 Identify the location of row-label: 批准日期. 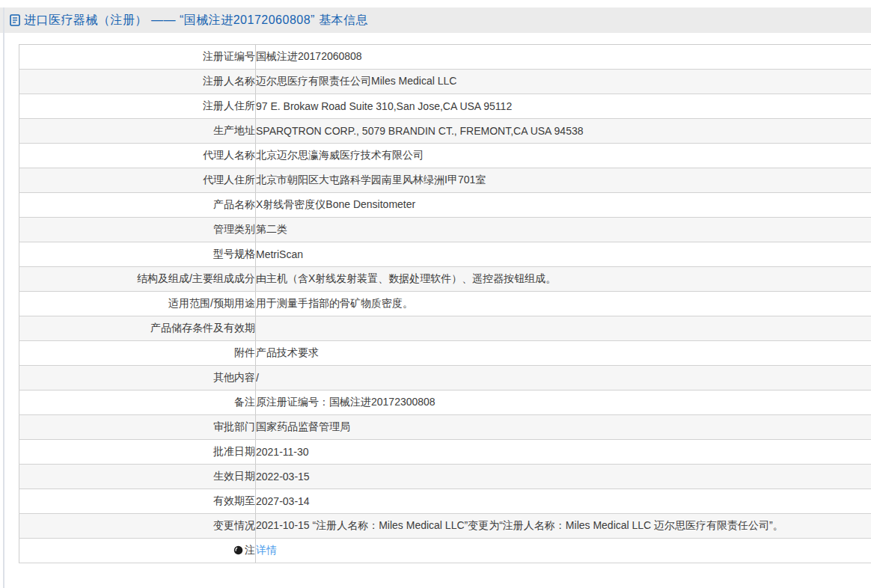
(138, 452).